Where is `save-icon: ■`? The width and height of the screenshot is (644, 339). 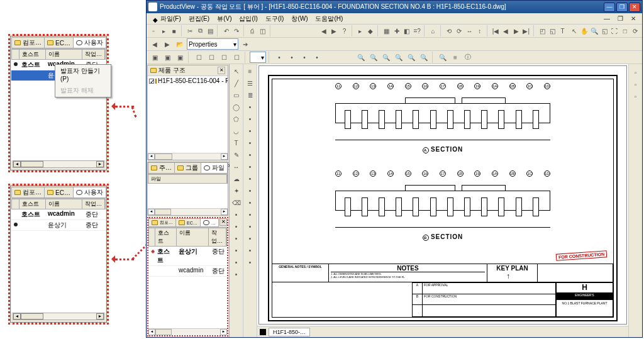 save-icon: ■ is located at coordinates (174, 31).